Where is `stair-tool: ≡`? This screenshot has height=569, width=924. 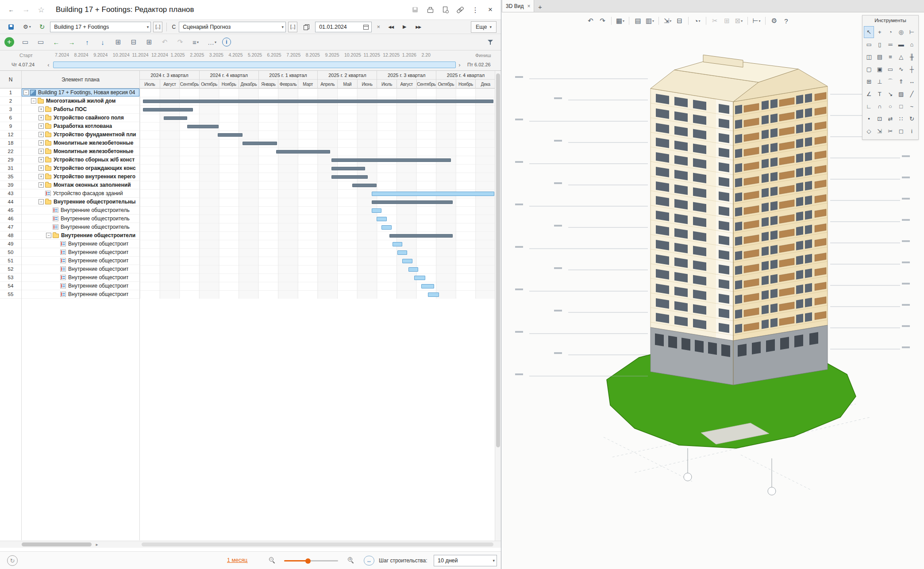 stair-tool: ≡ is located at coordinates (890, 57).